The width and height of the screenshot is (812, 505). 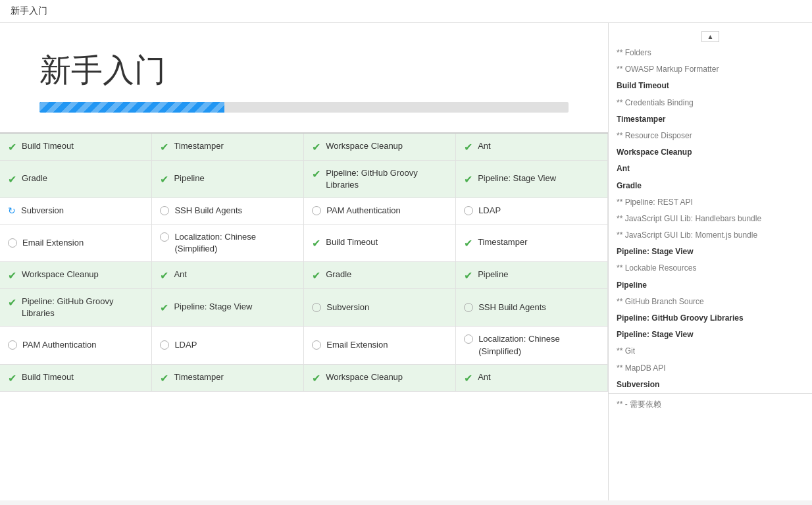 What do you see at coordinates (490, 211) in the screenshot?
I see `plugin-name: LDAP` at bounding box center [490, 211].